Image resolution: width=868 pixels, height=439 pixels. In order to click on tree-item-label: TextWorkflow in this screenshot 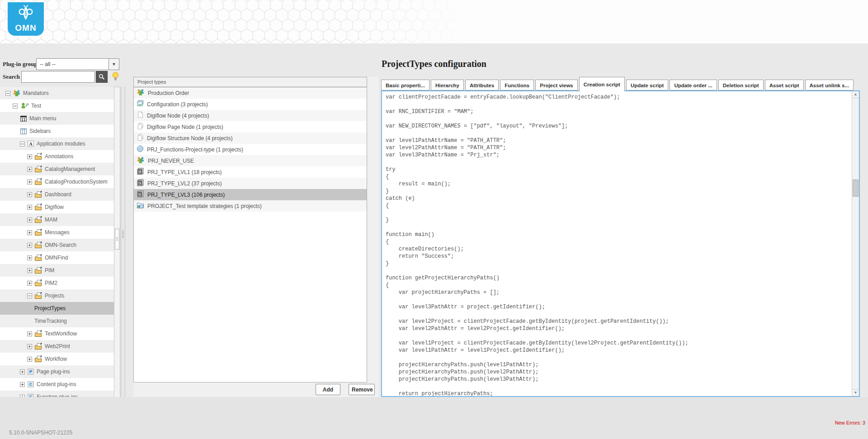, I will do `click(61, 334)`.